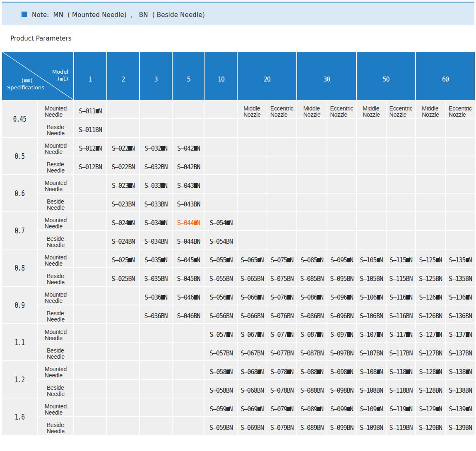  Describe the element at coordinates (221, 391) in the screenshot. I see `model-code-text: S–058BN` at that location.